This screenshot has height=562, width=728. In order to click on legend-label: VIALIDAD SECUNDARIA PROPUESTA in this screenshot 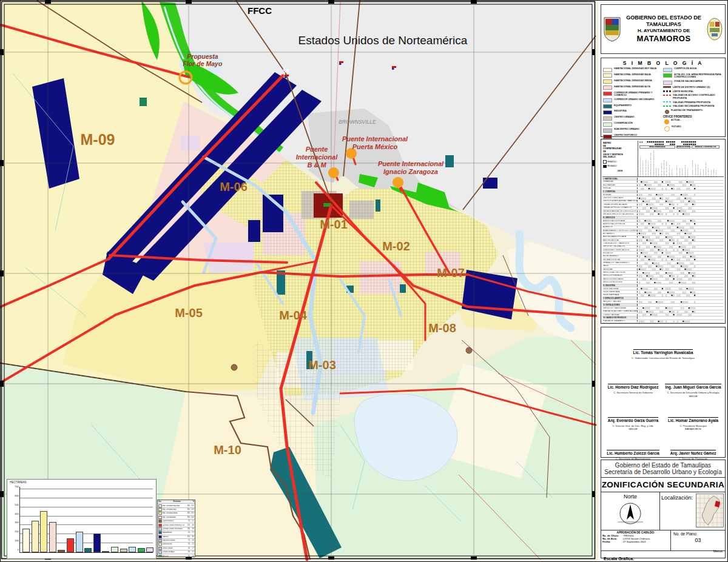, I will do `click(694, 106)`.